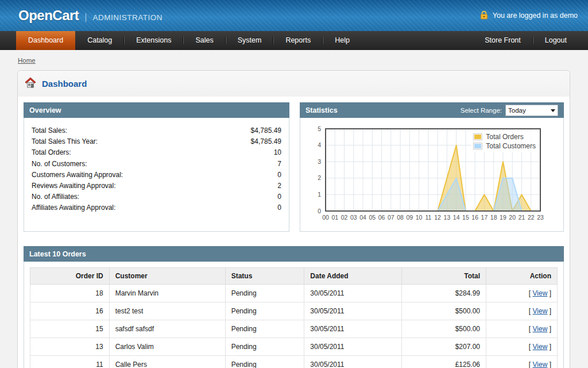  Describe the element at coordinates (319, 194) in the screenshot. I see `svg-text: 1` at that location.